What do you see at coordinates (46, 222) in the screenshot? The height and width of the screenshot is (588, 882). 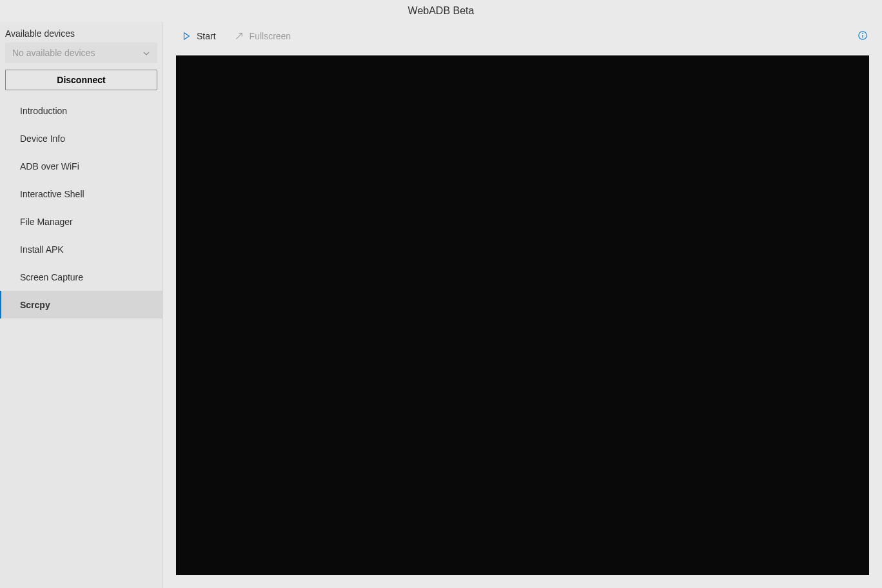 I see `nav-item-label: File Manager` at bounding box center [46, 222].